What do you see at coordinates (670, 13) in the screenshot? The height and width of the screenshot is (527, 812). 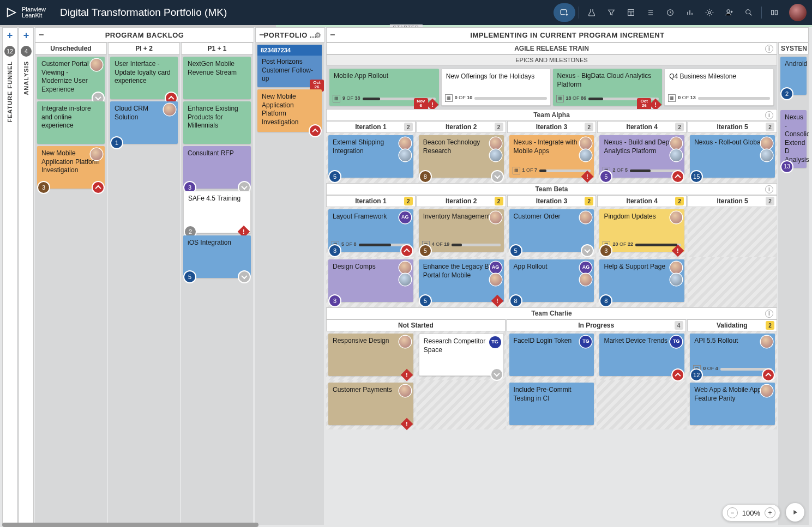 I see `clock-icon` at bounding box center [670, 13].